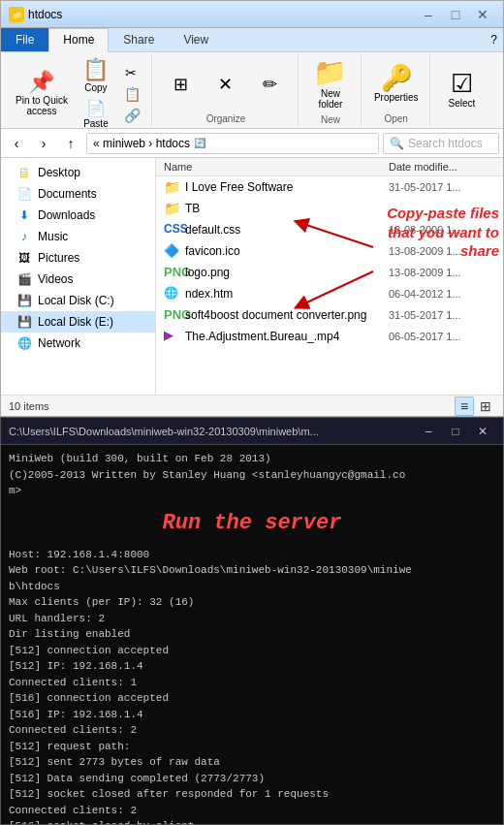  Describe the element at coordinates (483, 15) in the screenshot. I see `close-button: ✕` at that location.